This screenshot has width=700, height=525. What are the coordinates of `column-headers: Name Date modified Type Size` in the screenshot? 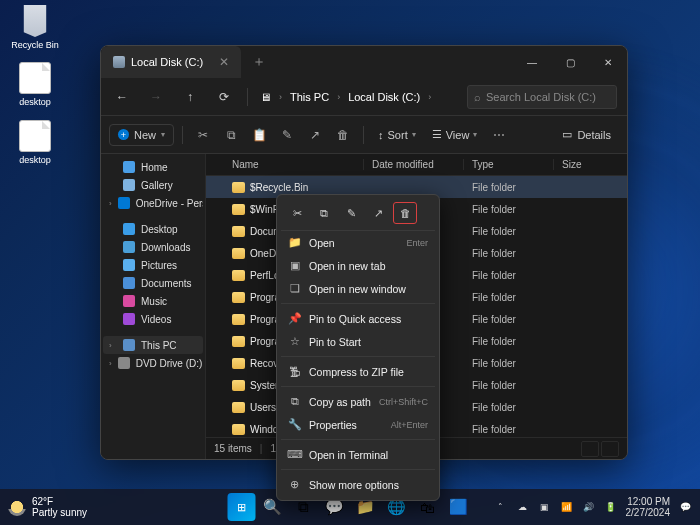 It's located at (416, 165).